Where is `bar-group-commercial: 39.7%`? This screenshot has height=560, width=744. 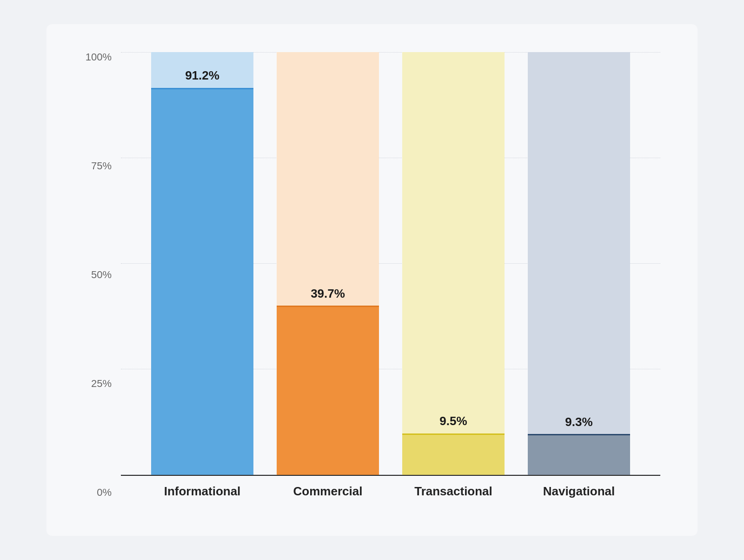 bar-group-commercial: 39.7% is located at coordinates (328, 263).